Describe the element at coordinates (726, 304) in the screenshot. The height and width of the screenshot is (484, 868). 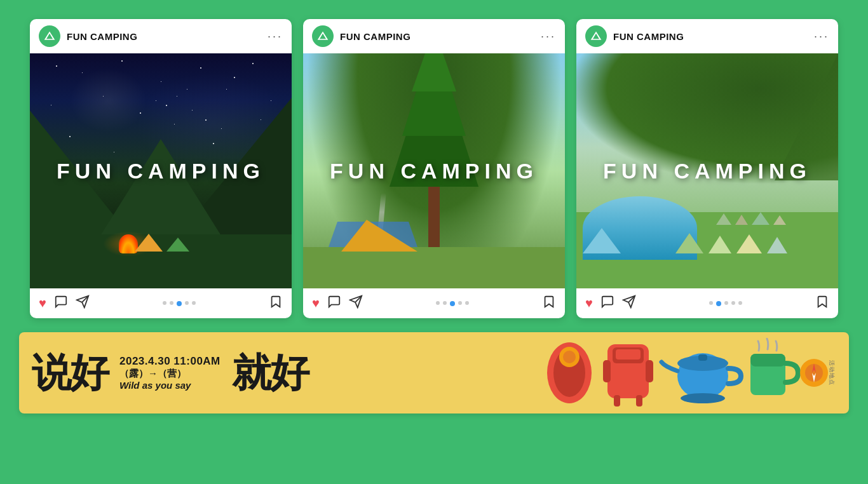
I see `card-3-dots` at that location.